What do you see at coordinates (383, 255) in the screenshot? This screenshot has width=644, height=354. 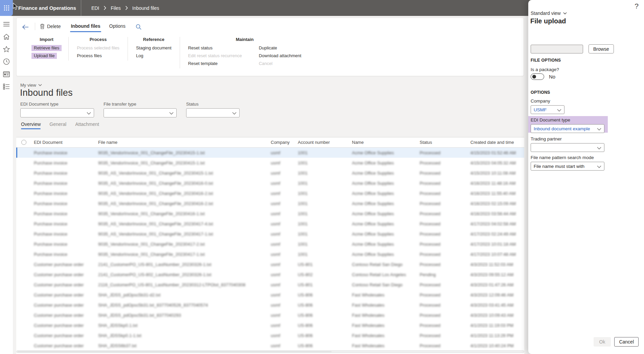 I see `cell-name: Acme Office Supplies` at bounding box center [383, 255].